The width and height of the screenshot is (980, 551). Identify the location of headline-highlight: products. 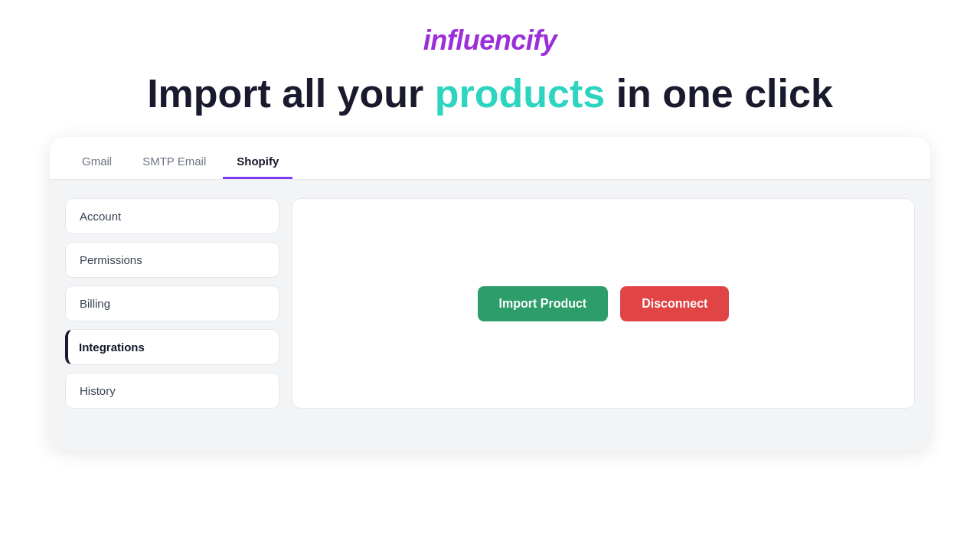
(520, 93).